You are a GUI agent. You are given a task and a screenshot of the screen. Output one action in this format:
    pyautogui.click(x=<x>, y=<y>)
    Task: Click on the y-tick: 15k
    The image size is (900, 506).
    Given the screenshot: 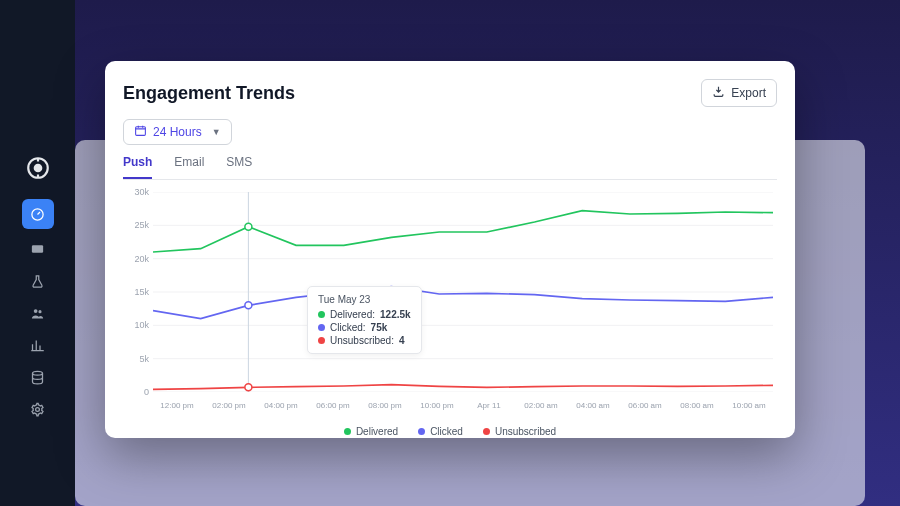 What is the action you would take?
    pyautogui.click(x=135, y=292)
    